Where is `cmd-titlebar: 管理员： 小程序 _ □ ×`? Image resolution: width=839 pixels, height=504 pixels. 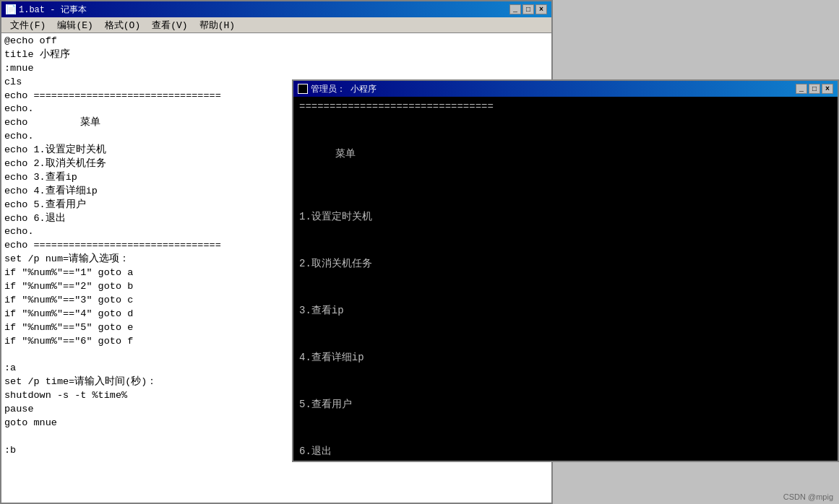
cmd-titlebar: 管理员： 小程序 _ □ × is located at coordinates (565, 89).